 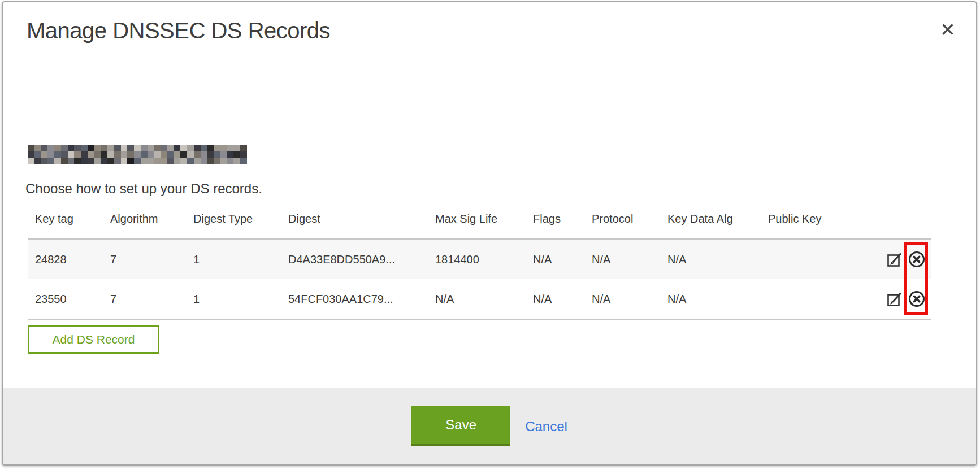 What do you see at coordinates (69, 225) in the screenshot?
I see `header-key-tag: Key tag` at bounding box center [69, 225].